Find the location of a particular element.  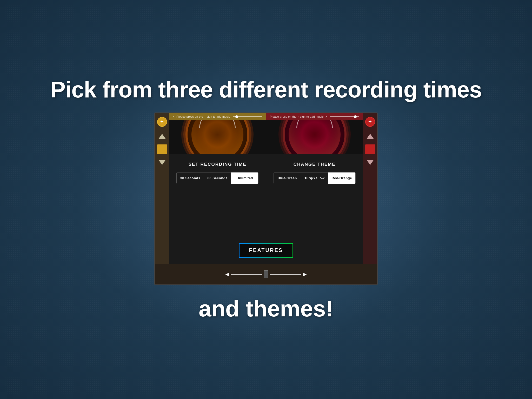

toggle-unlimited: Unlimited is located at coordinates (245, 178).